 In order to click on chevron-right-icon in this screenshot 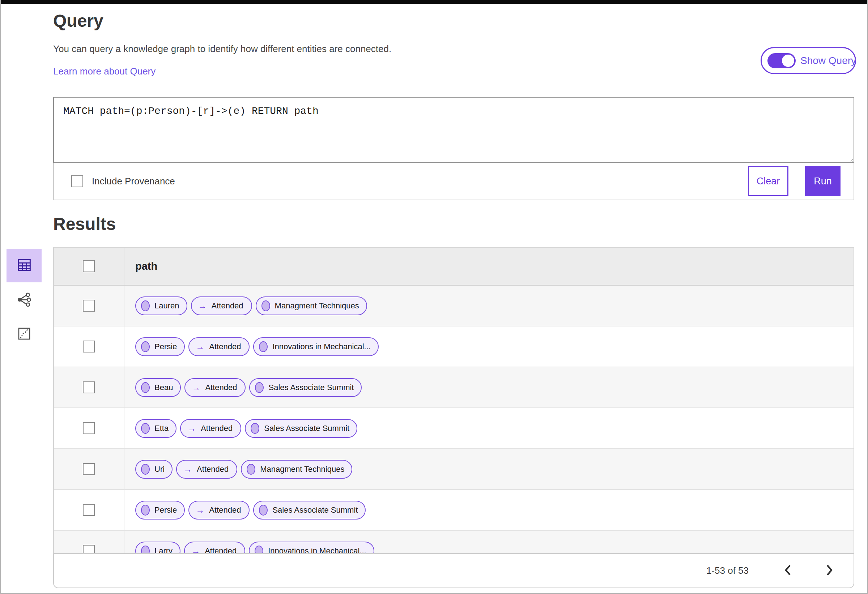, I will do `click(830, 570)`.